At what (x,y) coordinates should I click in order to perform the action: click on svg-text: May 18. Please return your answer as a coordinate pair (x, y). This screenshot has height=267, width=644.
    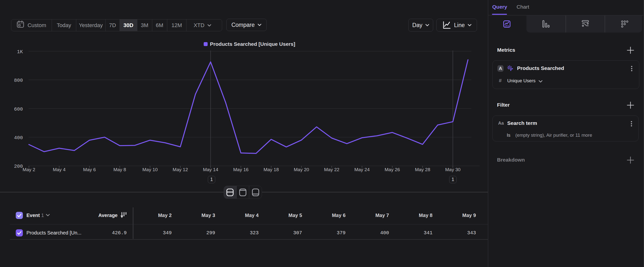
    Looking at the image, I should click on (271, 170).